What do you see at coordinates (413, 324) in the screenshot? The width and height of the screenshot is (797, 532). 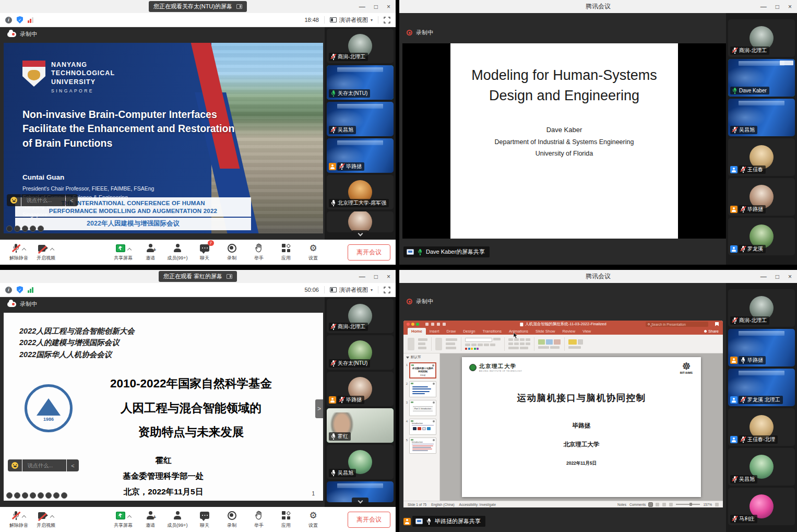 I see `traffic-light-buttons` at bounding box center [413, 324].